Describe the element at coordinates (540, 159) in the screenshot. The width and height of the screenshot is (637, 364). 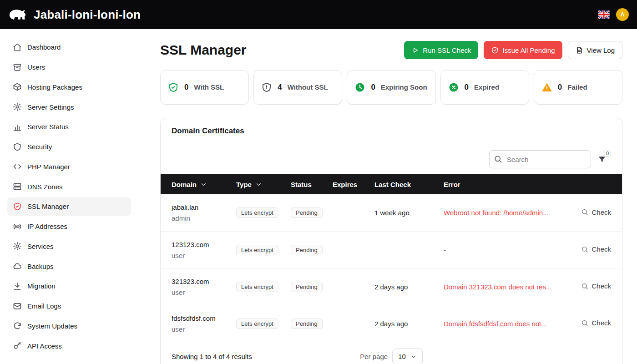
I see `search-input` at that location.